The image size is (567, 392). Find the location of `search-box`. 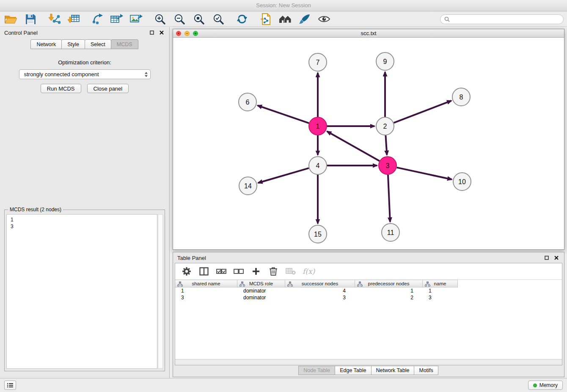

search-box is located at coordinates (502, 19).